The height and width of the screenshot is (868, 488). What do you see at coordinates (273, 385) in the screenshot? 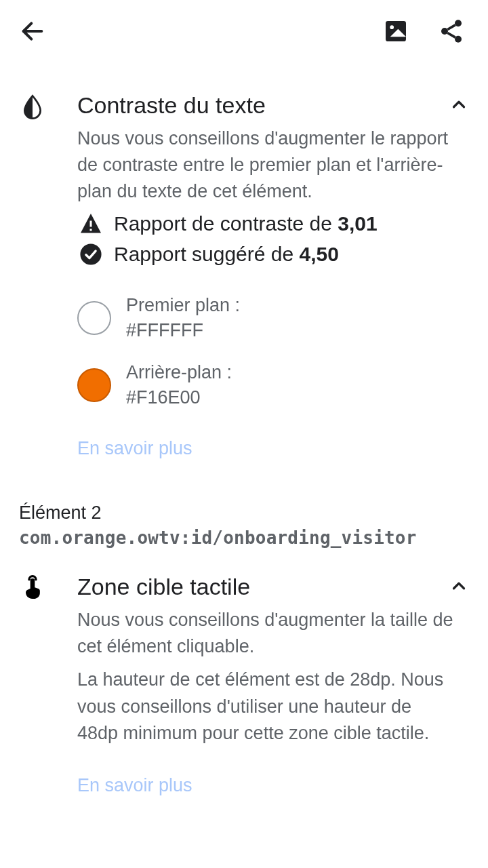
I see `background-swatch-row: Arrière-plan : #F16E00` at bounding box center [273, 385].